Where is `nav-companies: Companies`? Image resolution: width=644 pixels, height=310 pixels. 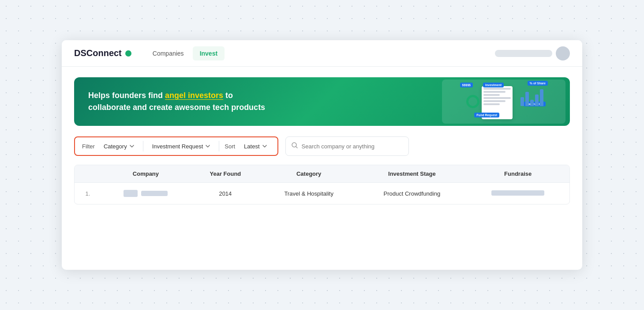 nav-companies: Companies is located at coordinates (168, 53).